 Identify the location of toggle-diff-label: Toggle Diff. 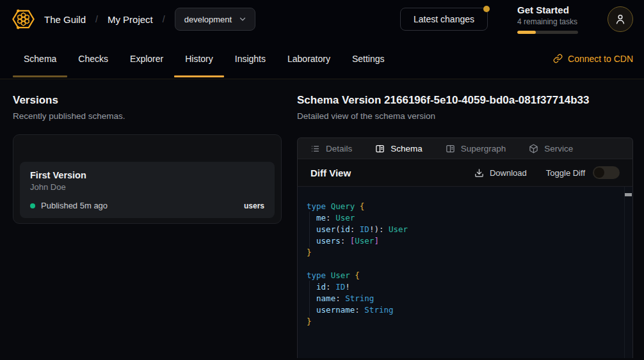
(566, 173).